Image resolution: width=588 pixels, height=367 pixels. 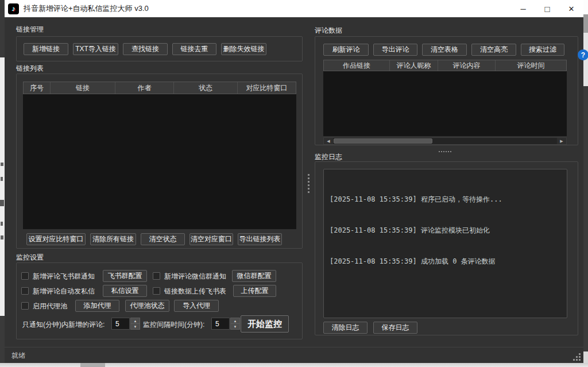 I want to click on remove-invalid-links-button: 删除失效链接, so click(x=243, y=49).